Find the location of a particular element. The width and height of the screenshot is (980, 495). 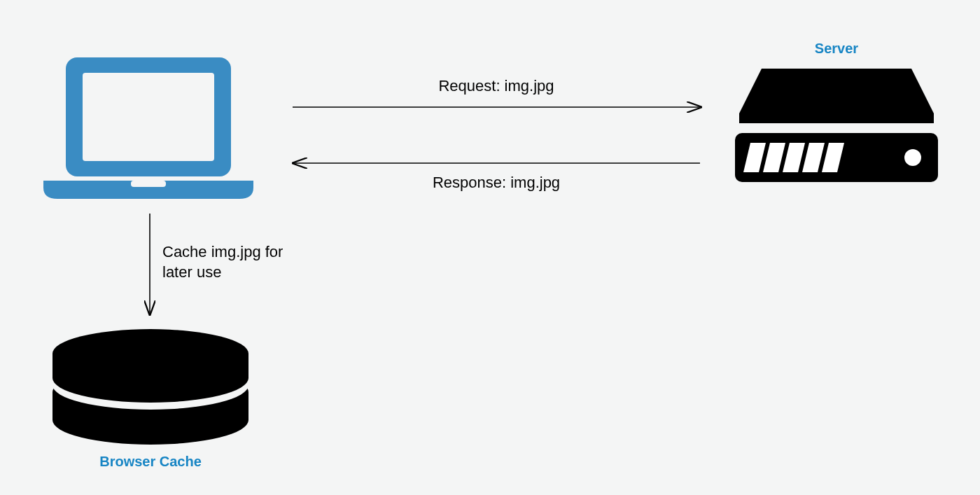

arrow-store-label: Cache img.jpg for later use is located at coordinates (232, 262).